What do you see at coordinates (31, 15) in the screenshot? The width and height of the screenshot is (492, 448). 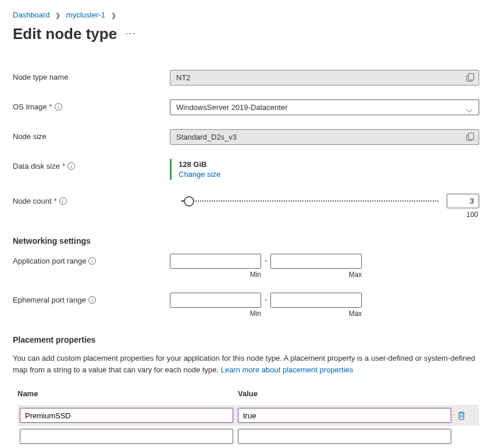 I see `breadcrumb-link-dashboard: Dashboard` at bounding box center [31, 15].